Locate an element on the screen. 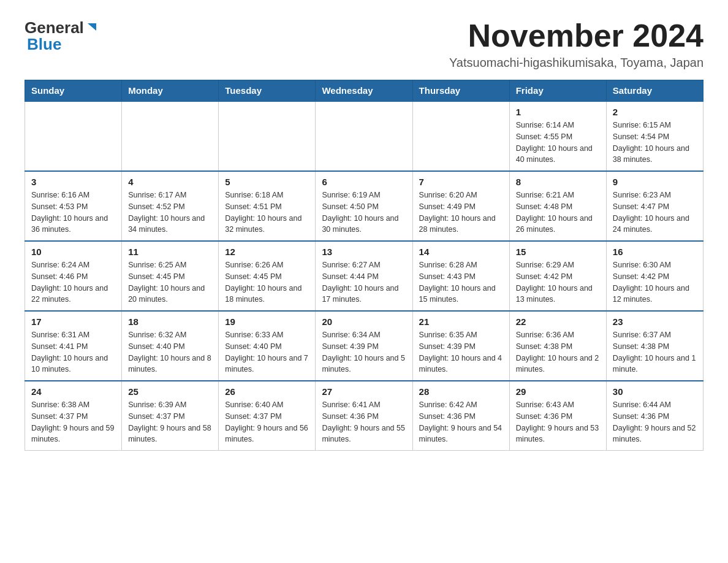 The image size is (728, 563). table-row: 4Sunrise: 6:17 AM Sunset: 4:52 PM Daylig… is located at coordinates (170, 206).